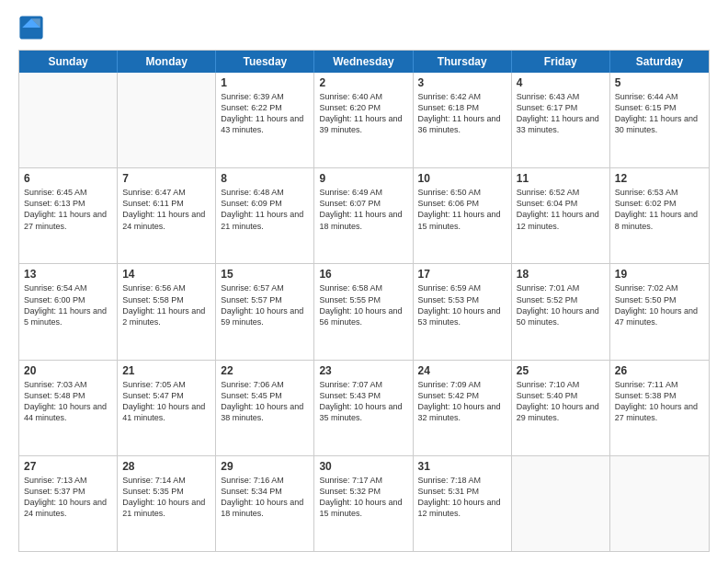  I want to click on table-row: 6Sunrise: 6:45 AMSunset: 6:13 PMDaylight…, so click(68, 215).